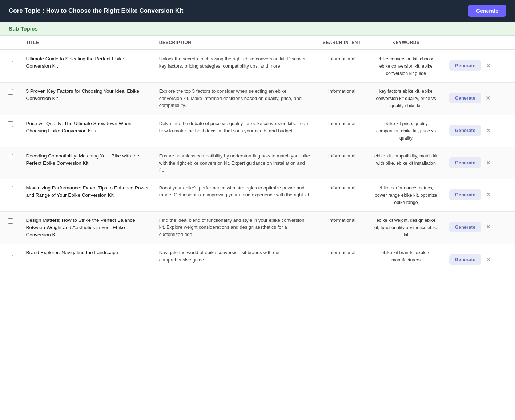 Image resolution: width=515 pixels, height=420 pixels. What do you see at coordinates (480, 257) in the screenshot?
I see `row-actions-6: Generate ✕` at bounding box center [480, 257].